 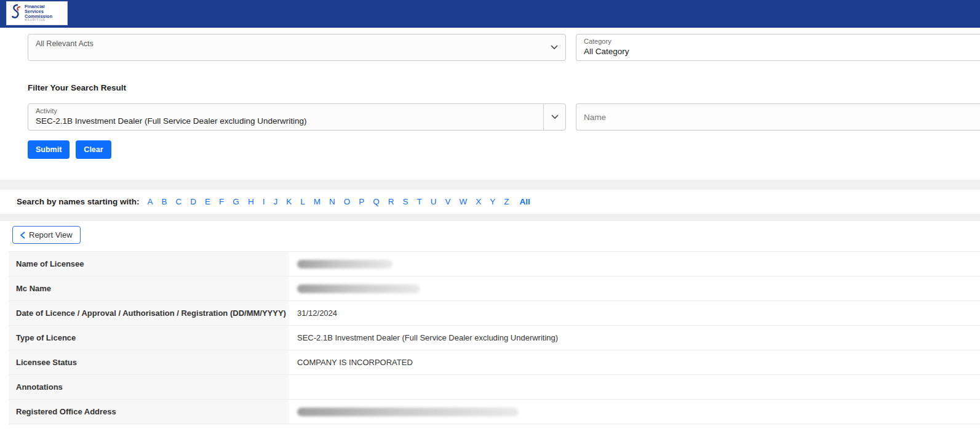 I want to click on letter-link-x: X, so click(x=479, y=202).